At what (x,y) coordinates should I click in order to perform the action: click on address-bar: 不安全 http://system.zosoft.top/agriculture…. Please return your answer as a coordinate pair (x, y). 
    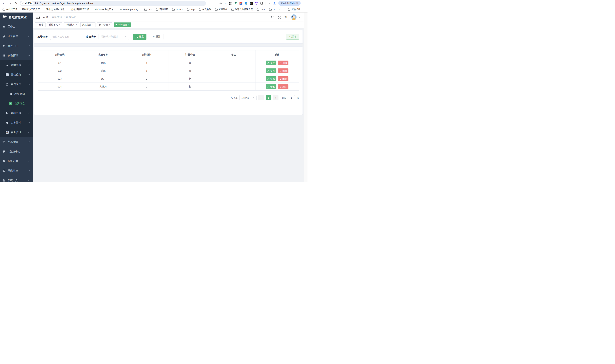
    Looking at the image, I should click on (113, 3).